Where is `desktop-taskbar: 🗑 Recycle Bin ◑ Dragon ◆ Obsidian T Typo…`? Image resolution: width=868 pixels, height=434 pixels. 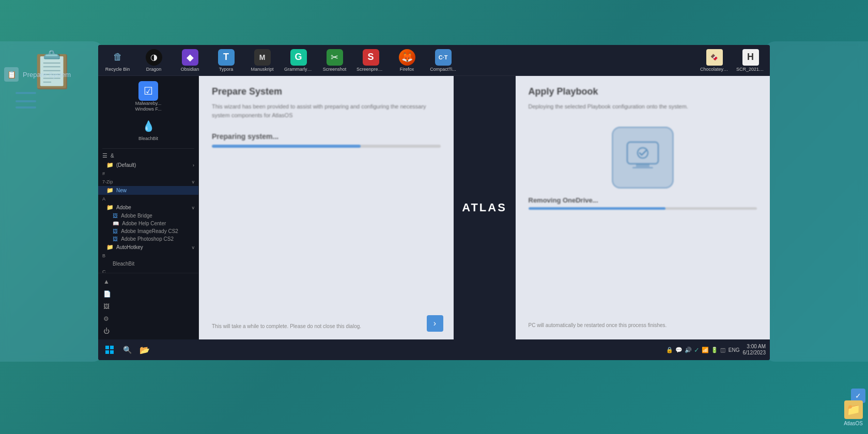
desktop-taskbar: 🗑 Recycle Bin ◑ Dragon ◆ Obsidian T Typo… is located at coordinates (434, 60).